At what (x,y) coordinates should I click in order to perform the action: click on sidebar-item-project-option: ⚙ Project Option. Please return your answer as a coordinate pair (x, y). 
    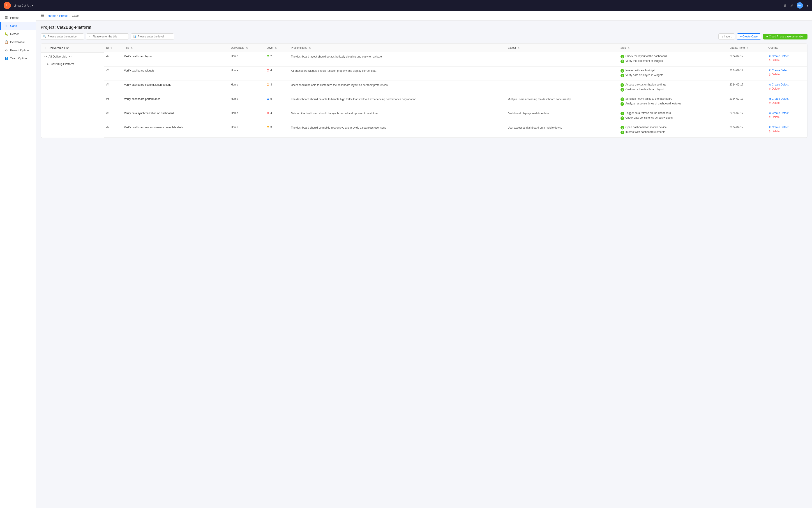
    Looking at the image, I should click on (18, 50).